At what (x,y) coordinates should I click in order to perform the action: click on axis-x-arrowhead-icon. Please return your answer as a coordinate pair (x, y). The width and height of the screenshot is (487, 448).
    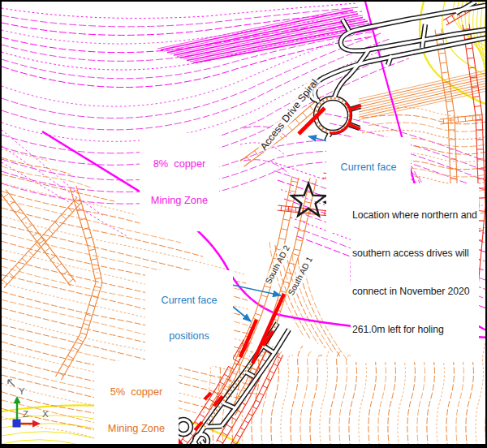
    Looking at the image, I should click on (37, 424).